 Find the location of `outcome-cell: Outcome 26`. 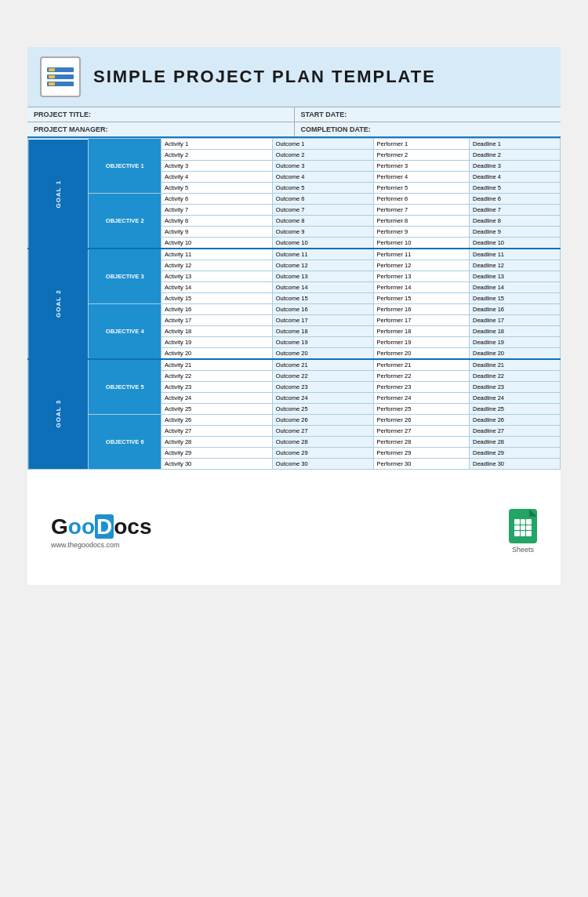

outcome-cell: Outcome 26 is located at coordinates (323, 420).